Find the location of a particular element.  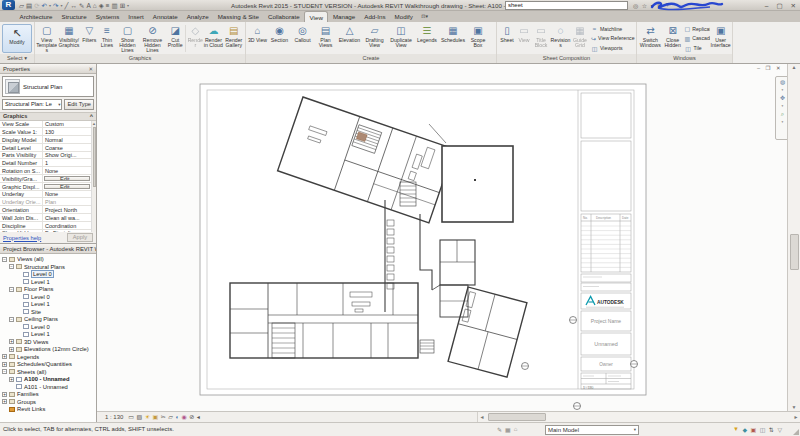

plan-views-button: ▤ Plan Views is located at coordinates (326, 38).